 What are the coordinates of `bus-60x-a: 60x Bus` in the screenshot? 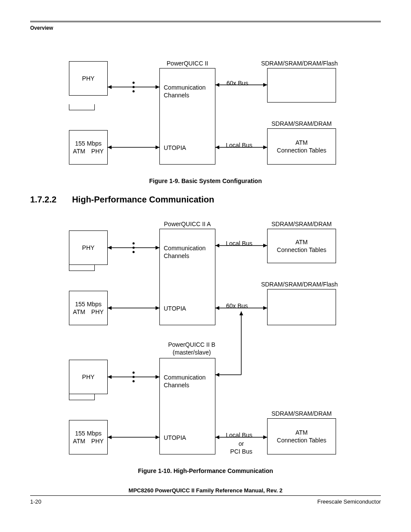 It's located at (237, 306).